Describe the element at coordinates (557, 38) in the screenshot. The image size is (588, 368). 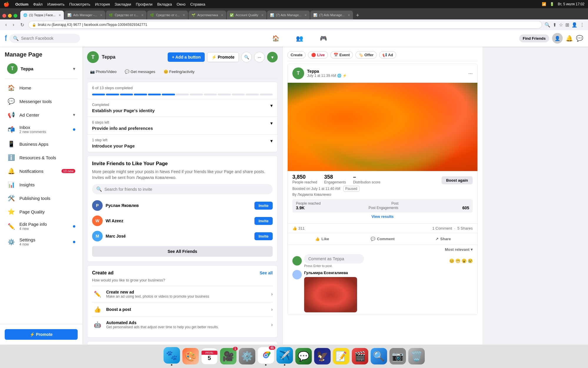
I see `user-avatar: 👤` at that location.